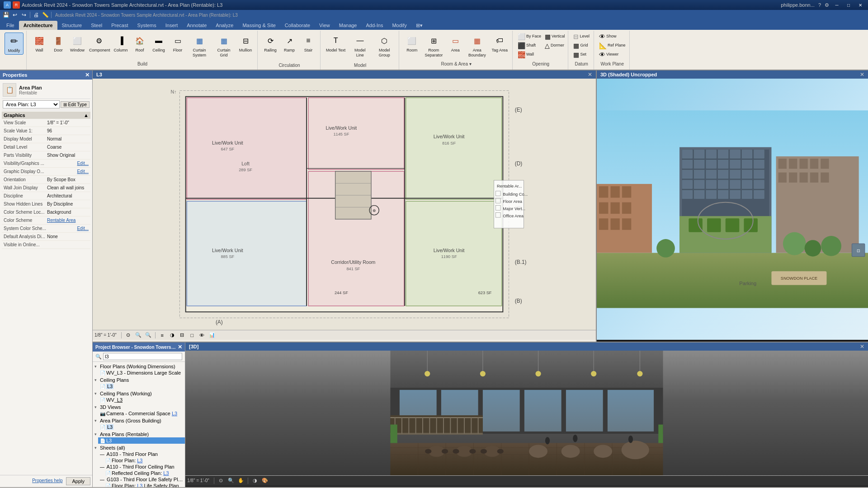 The height and width of the screenshot is (488, 868). I want to click on grid-button: ▦ Grid, so click(580, 46).